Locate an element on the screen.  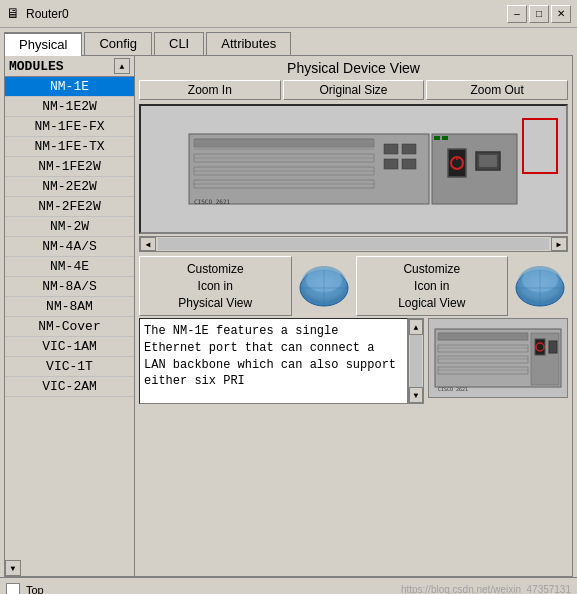
sidebar-item-vic2am: VIC-2AM is located at coordinates (70, 387).